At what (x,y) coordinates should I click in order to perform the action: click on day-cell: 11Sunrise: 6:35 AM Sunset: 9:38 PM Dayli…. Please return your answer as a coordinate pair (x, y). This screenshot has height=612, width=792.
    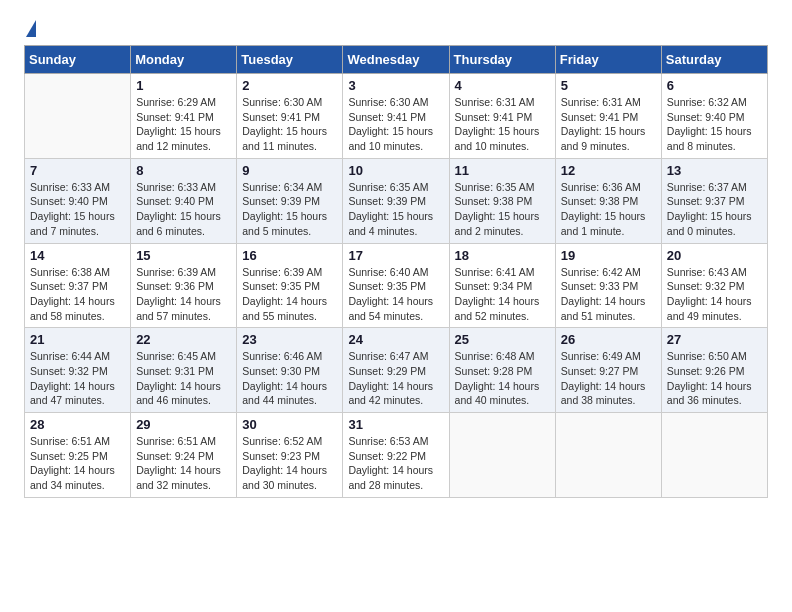
    Looking at the image, I should click on (502, 200).